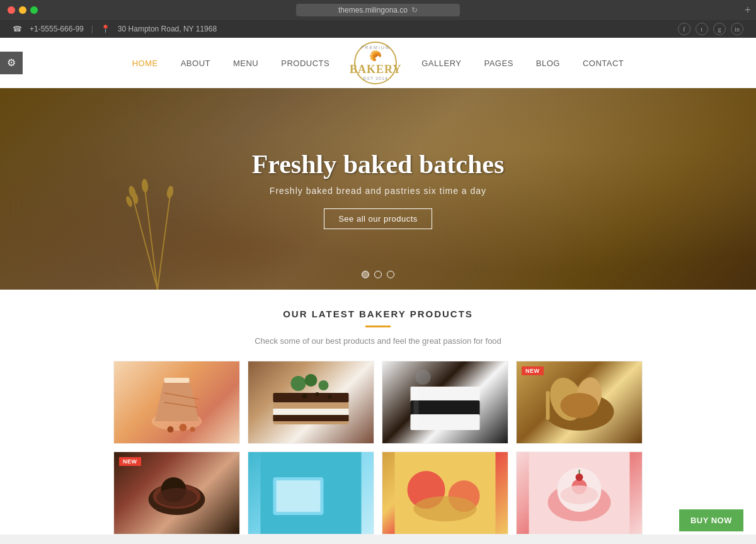 The width and height of the screenshot is (756, 544). Describe the element at coordinates (378, 489) in the screenshot. I see `product-grid-row2: NEW` at that location.